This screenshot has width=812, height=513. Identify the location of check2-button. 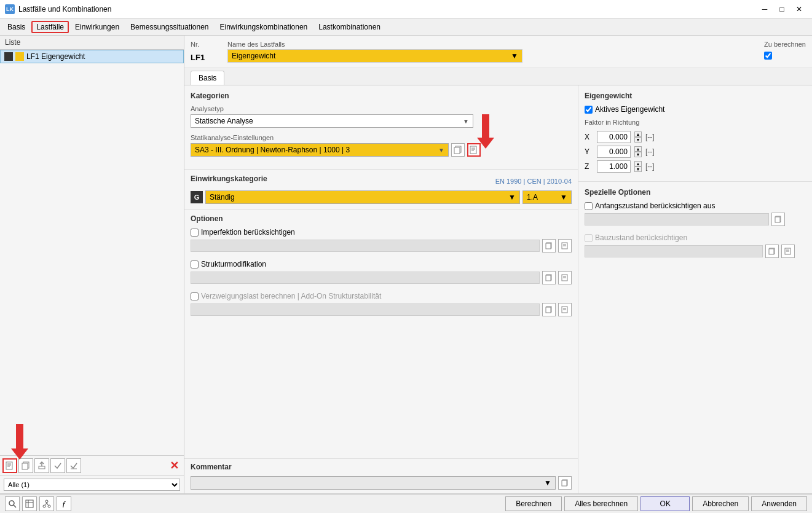
(74, 466).